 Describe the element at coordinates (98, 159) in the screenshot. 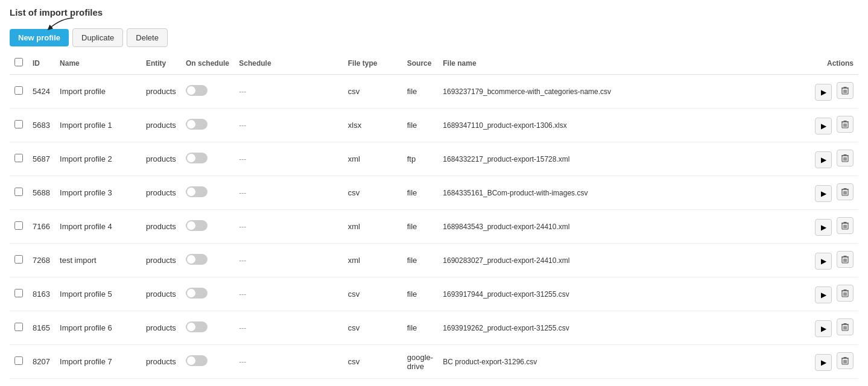

I see `cell-name: Import profile 2` at that location.